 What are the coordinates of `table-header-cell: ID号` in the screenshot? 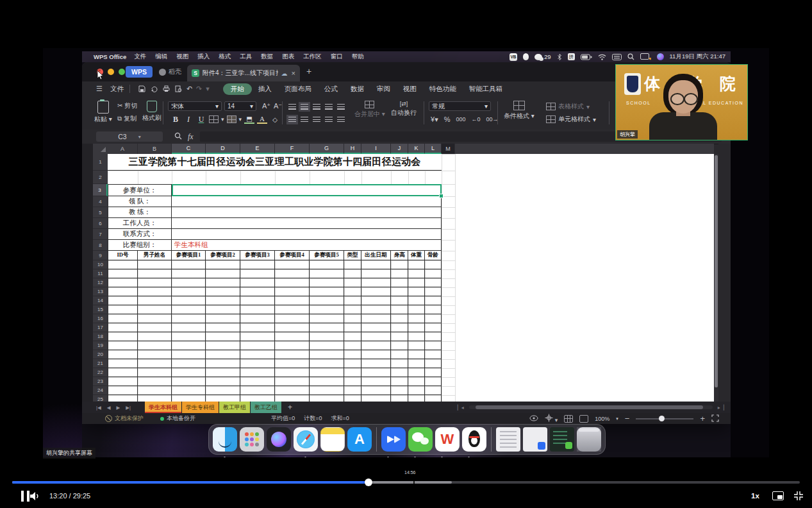 It's located at (123, 255).